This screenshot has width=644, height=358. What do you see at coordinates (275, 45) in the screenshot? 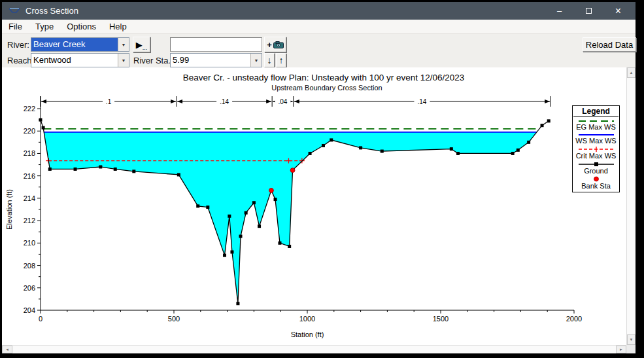
I see `add-plot-snapshot-button: +` at bounding box center [275, 45].